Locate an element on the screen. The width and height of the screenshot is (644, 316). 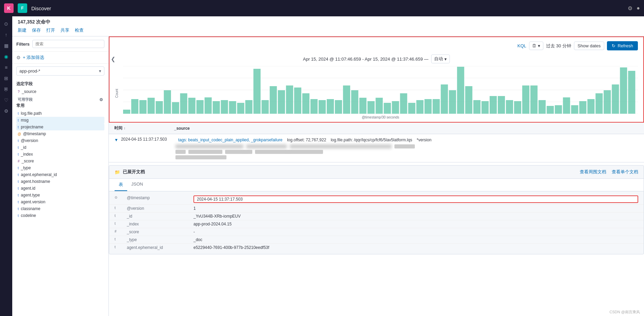
share-button: 共享 is located at coordinates (65, 32).